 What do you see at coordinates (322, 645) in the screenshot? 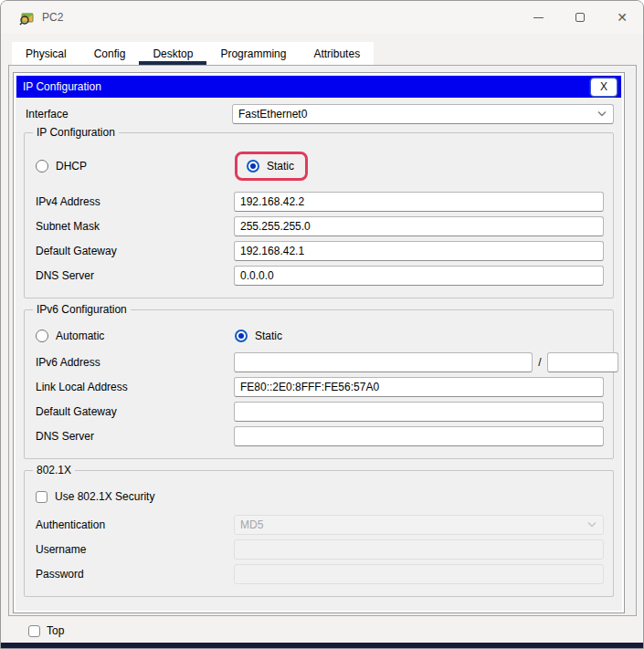
I see `bottom-edge-bar` at bounding box center [322, 645].